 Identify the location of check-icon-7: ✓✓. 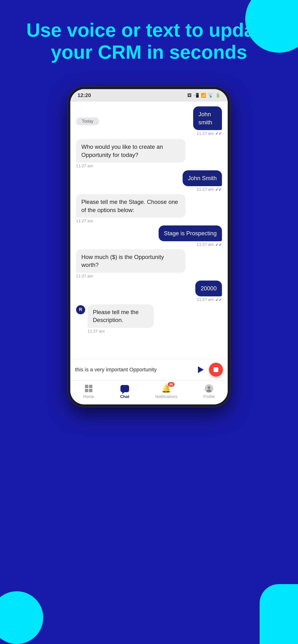
(218, 300).